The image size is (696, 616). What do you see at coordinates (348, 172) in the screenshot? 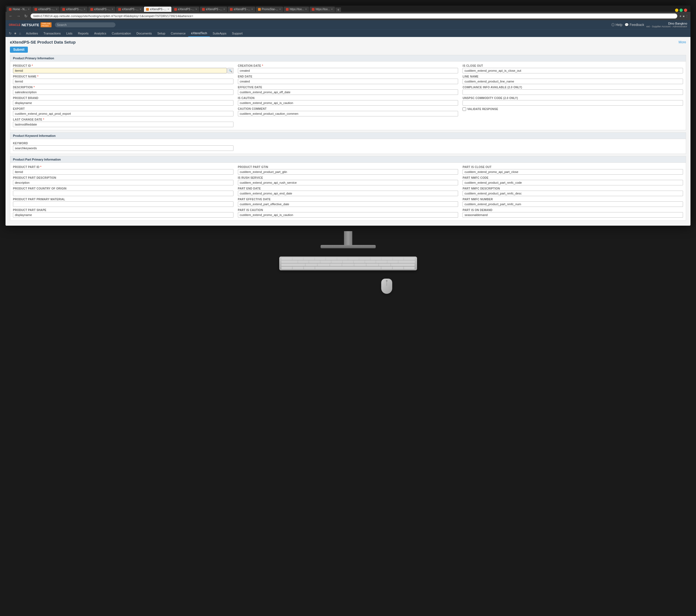
I see `input-product-part-gtin` at bounding box center [348, 172].